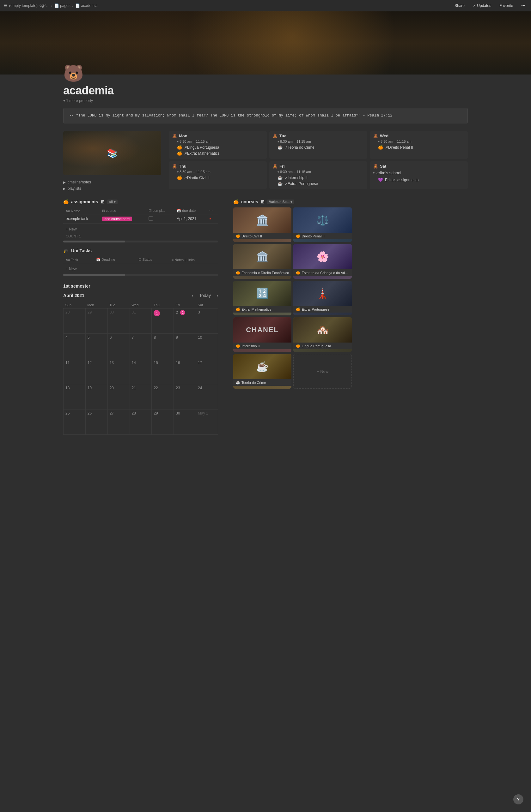 The height and width of the screenshot is (812, 531). I want to click on notes-col-icon: ≡, so click(173, 260).